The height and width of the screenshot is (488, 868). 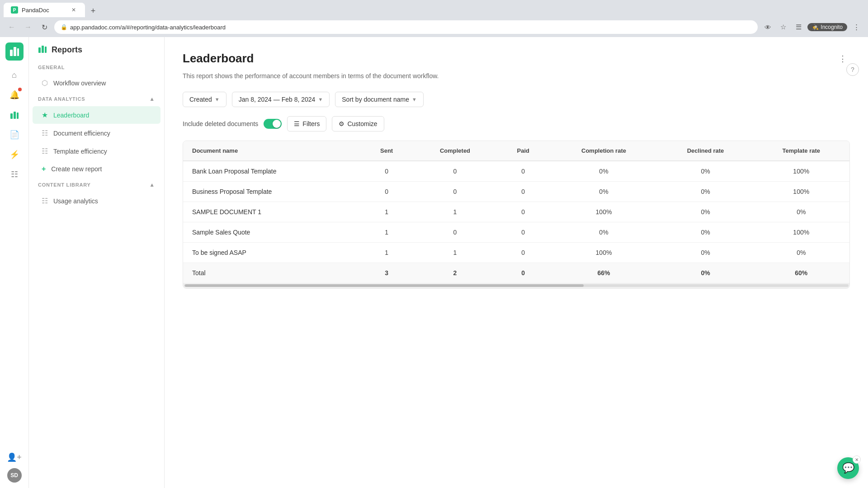 I want to click on col-document-name: Document name, so click(x=271, y=151).